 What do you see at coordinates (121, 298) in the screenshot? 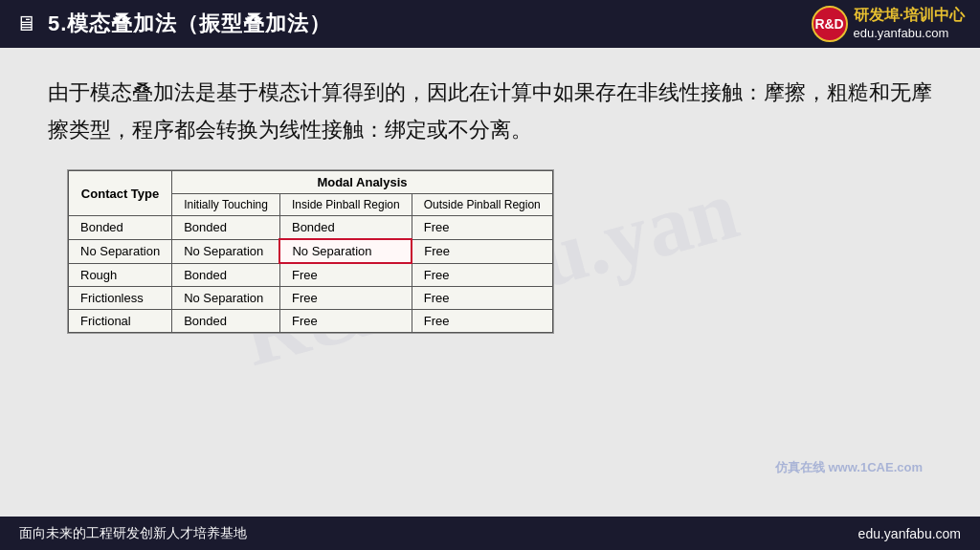
I see `cell-contact-type: Frictionless` at bounding box center [121, 298].